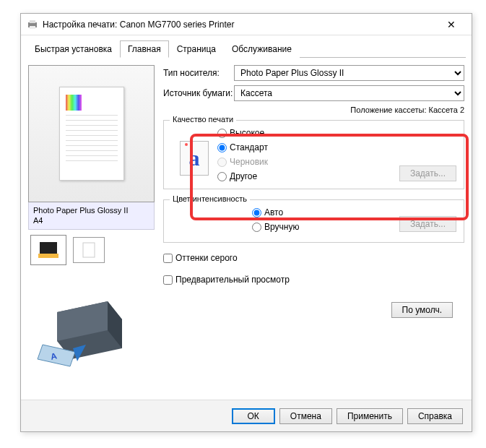  I want to click on defaults-button: По умолч., so click(422, 310).